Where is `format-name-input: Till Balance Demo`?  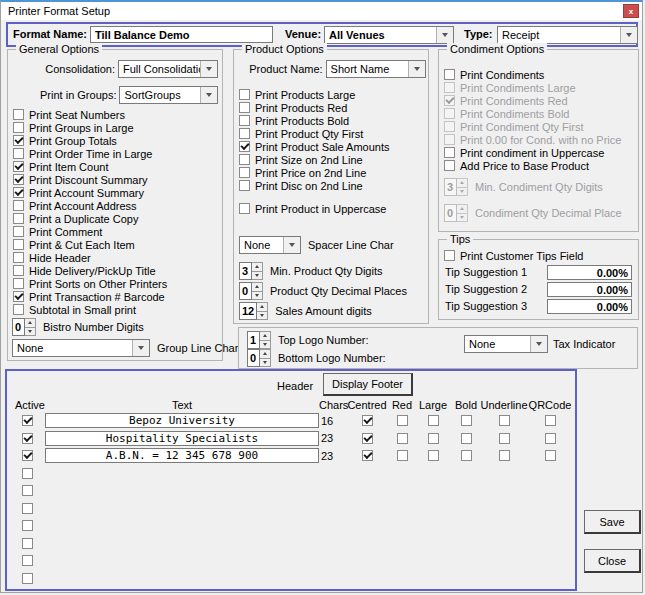
format-name-input: Till Balance Demo is located at coordinates (182, 34).